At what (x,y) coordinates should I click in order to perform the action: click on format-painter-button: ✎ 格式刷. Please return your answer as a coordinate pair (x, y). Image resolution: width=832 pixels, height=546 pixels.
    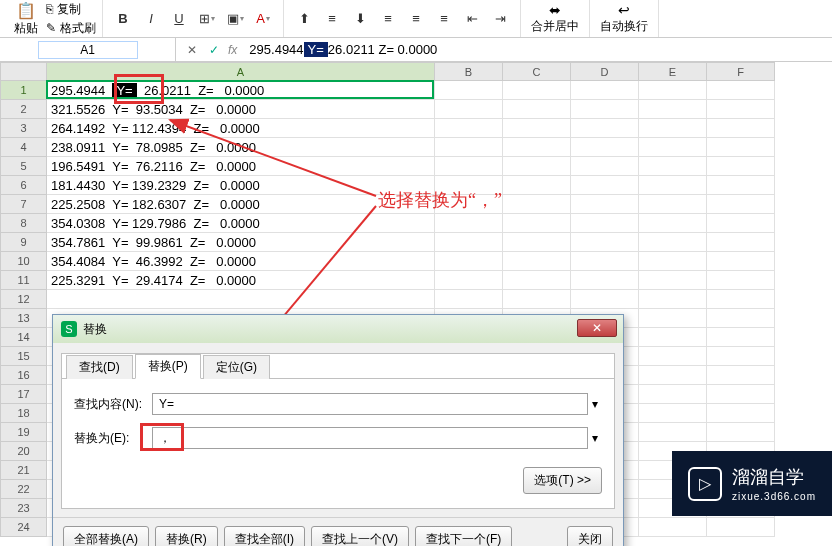
    Looking at the image, I should click on (71, 28).